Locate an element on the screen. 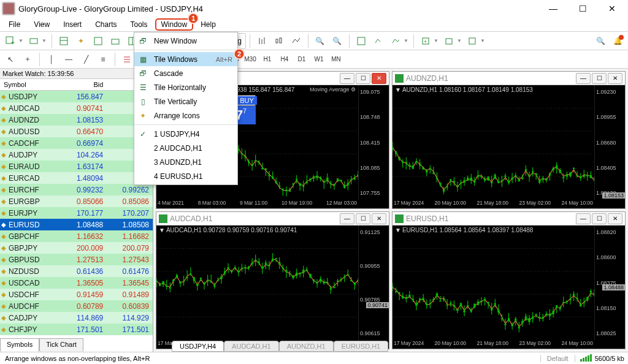 The height and width of the screenshot is (364, 628). bar-chart-button is located at coordinates (262, 41).